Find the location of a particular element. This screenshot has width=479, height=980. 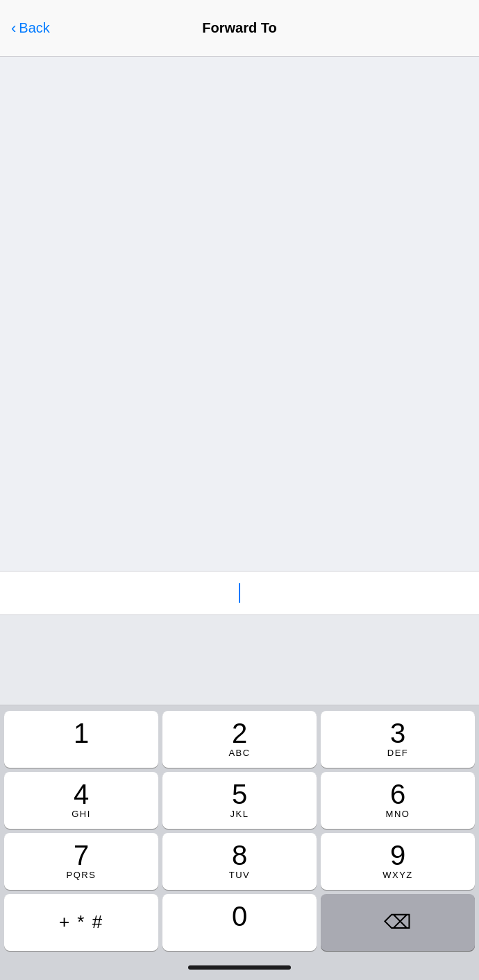

key-1: 1 is located at coordinates (81, 739).